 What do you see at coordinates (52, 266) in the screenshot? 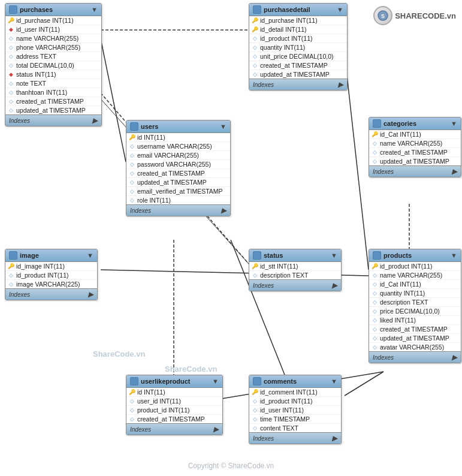
I see `field-image-1: 🔑id_image INT(11)` at bounding box center [52, 266].